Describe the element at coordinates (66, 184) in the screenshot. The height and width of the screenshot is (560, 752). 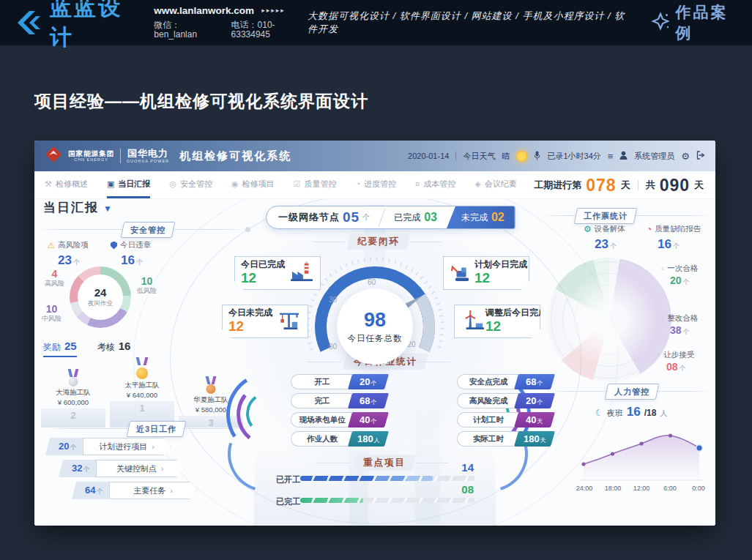
I see `tab-overview: ⚒检修概述` at that location.